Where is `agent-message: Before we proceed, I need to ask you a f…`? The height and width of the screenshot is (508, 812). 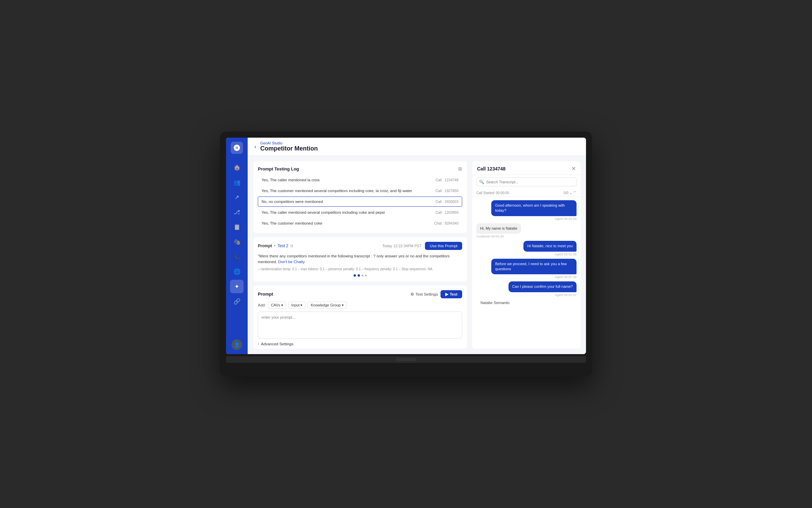 agent-message: Before we proceed, I need to ask you a f… is located at coordinates (534, 267).